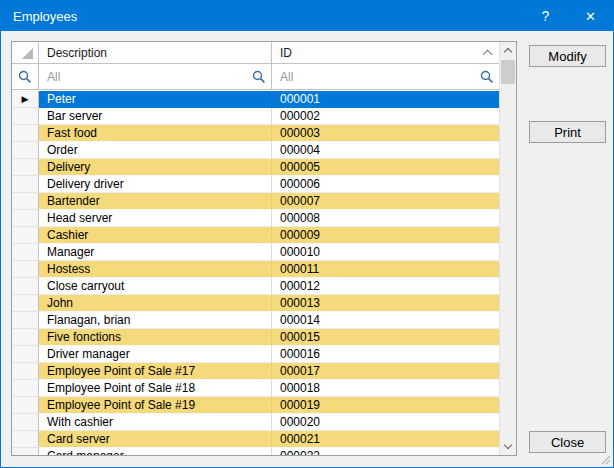  What do you see at coordinates (386, 304) in the screenshot?
I see `id-cell: 000013` at bounding box center [386, 304].